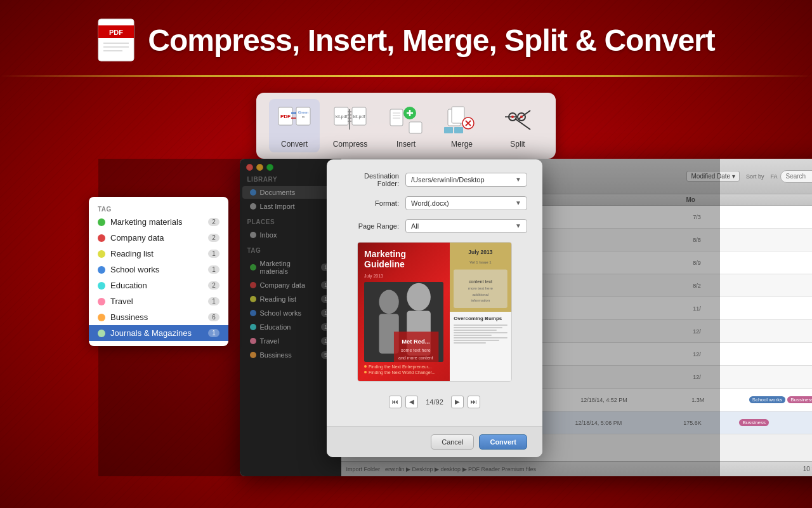 The image size is (812, 508). What do you see at coordinates (416, 351) in the screenshot?
I see `svg-text: some text here` at bounding box center [416, 351].